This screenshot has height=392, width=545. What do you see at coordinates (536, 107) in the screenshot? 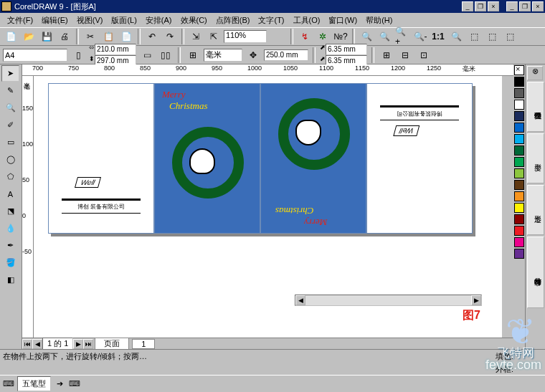
I see `docker-object-manager: 物件管理员` at bounding box center [536, 107].